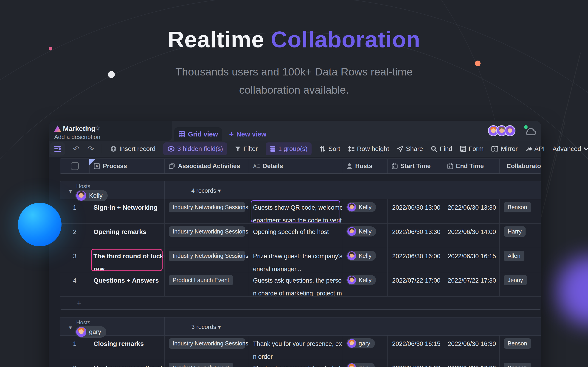 The height and width of the screenshot is (367, 588). What do you see at coordinates (127, 260) in the screenshot?
I see `cell-process: The third round of lucky d raw` at bounding box center [127, 260].